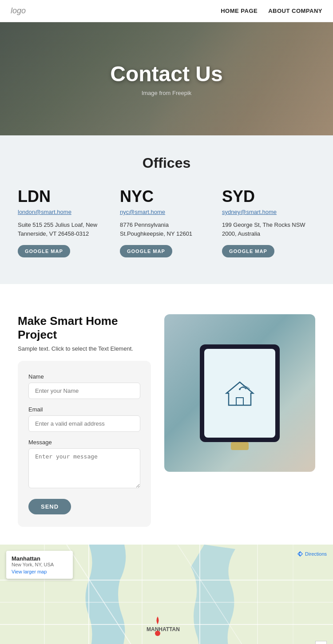 The height and width of the screenshot is (644, 333). What do you see at coordinates (166, 229) in the screenshot?
I see `office-address-nyc: 8776 Pennsylvania St.Poughkeepsie, NY 12…` at bounding box center [166, 229].